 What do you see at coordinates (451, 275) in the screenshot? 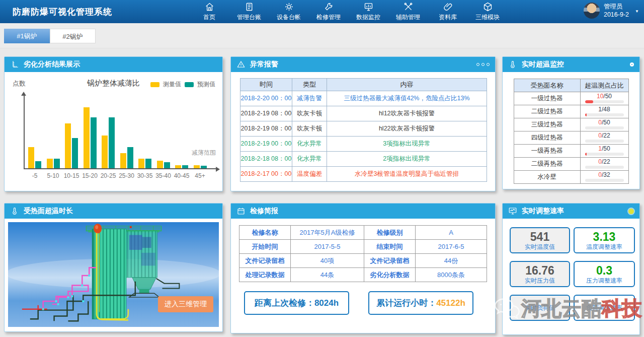
I see `maintenance-value: 8000条条` at bounding box center [451, 275].